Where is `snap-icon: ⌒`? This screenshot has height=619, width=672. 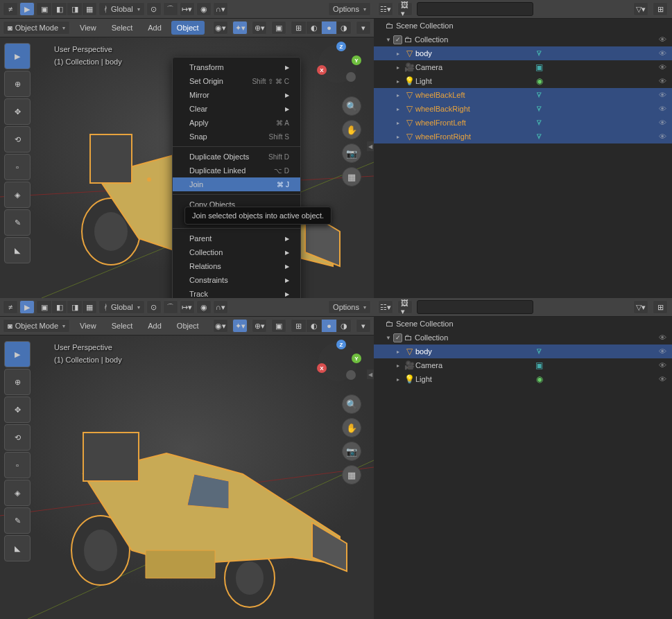 snap-icon: ⌒ is located at coordinates (171, 9).